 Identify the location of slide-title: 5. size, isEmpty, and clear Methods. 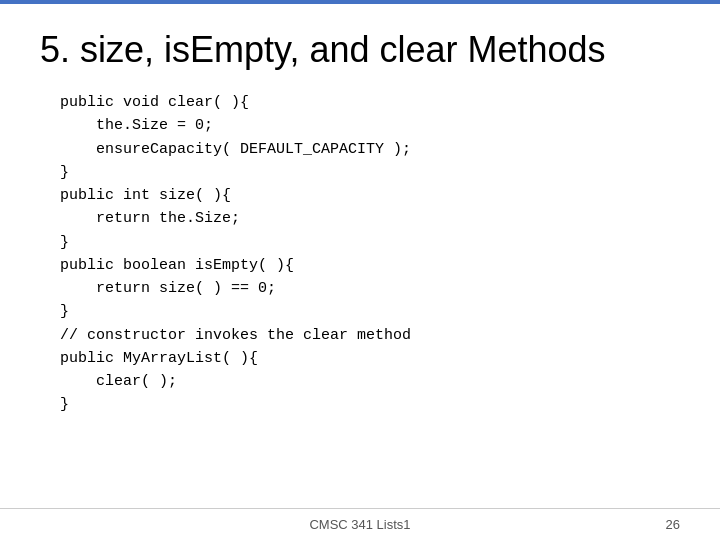
(360, 50).